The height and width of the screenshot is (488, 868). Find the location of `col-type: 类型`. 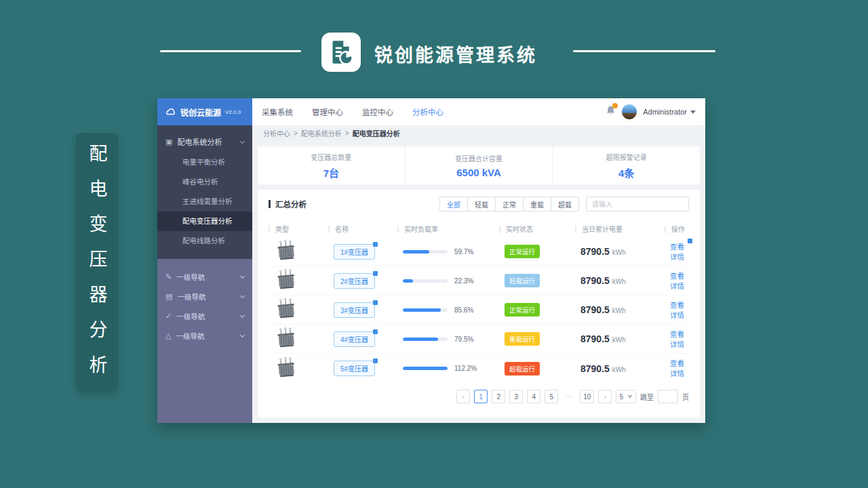

col-type: 类型 is located at coordinates (298, 229).